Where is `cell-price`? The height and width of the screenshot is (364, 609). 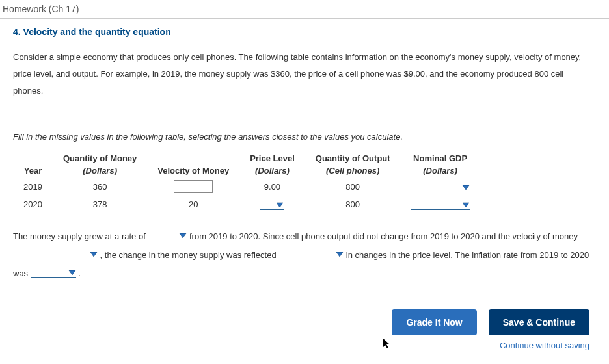
cell-price is located at coordinates (272, 204).